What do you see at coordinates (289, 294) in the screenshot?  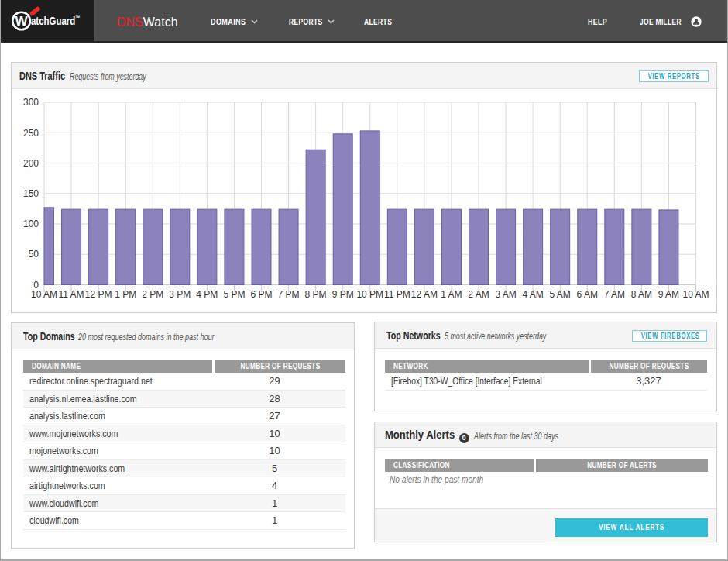 I see `svg-text: 7 PM` at bounding box center [289, 294].